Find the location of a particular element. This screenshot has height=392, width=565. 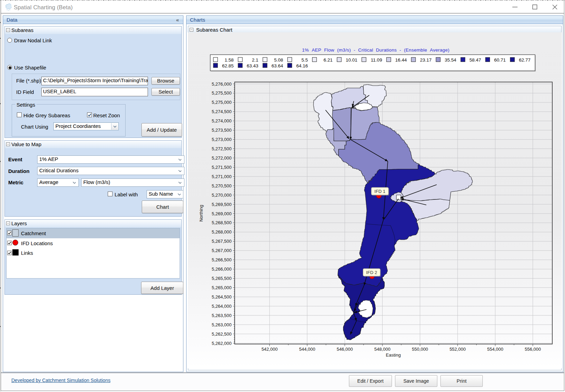

svg-text: 5,267,500 is located at coordinates (222, 241).